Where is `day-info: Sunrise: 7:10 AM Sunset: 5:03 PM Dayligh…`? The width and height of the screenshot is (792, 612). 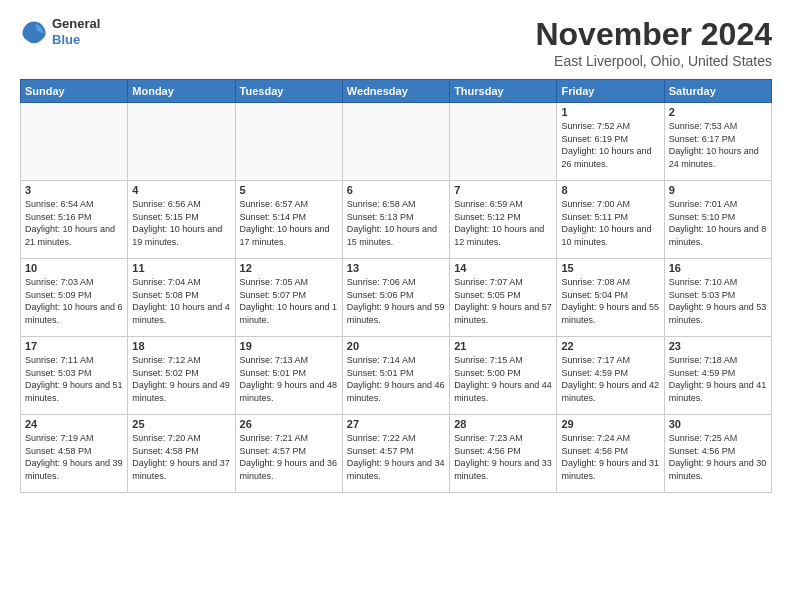
day-info: Sunrise: 7:10 AM Sunset: 5:03 PM Dayligh… is located at coordinates (718, 301).